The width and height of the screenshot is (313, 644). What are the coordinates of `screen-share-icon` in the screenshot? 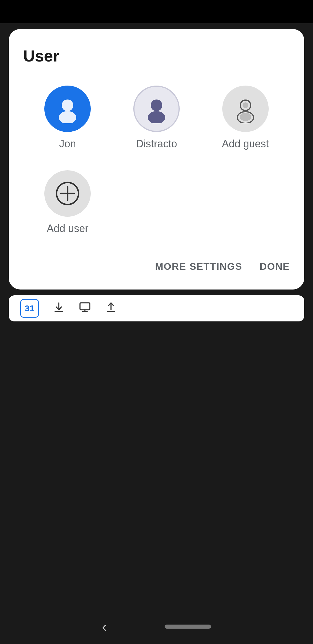 It's located at (85, 309).